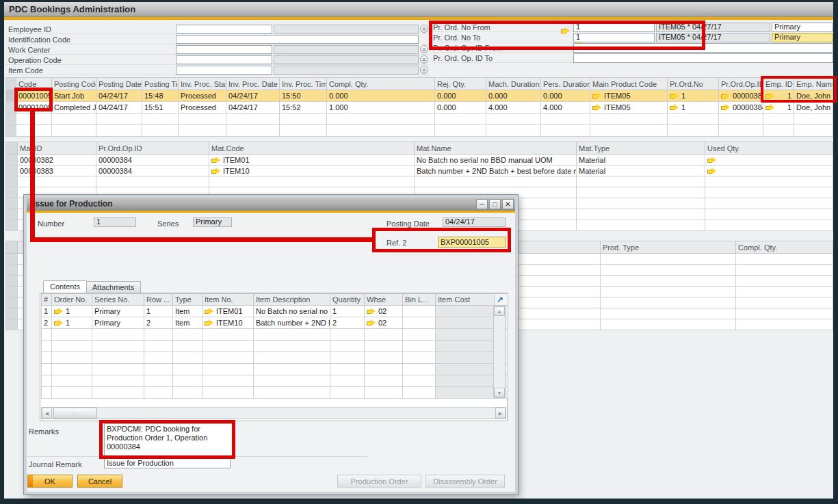 The image size is (838, 504). What do you see at coordinates (119, 84) in the screenshot?
I see `col-header: Posting Date` at bounding box center [119, 84].